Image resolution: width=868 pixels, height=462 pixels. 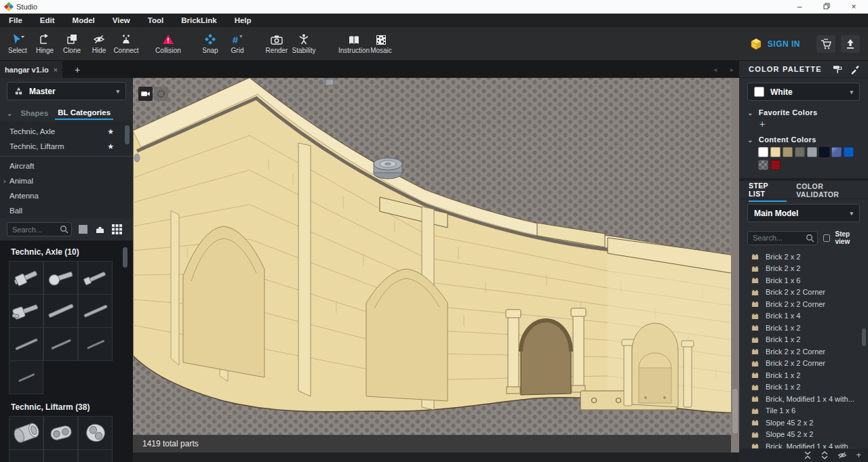 I want to click on color-swatch-tan, so click(x=776, y=152).